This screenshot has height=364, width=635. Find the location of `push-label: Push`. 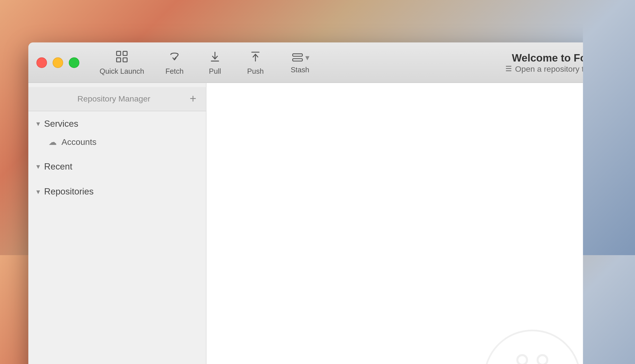

push-label: Push is located at coordinates (255, 71).